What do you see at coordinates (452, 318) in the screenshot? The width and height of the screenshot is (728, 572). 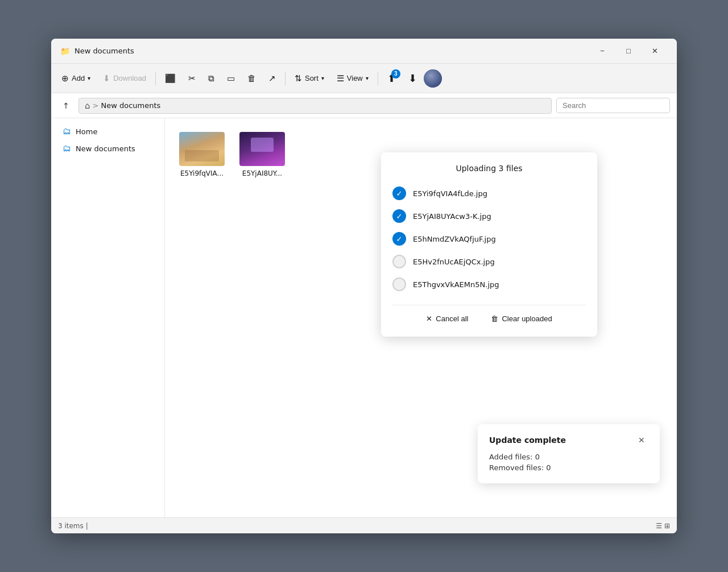 I see `cancel-all-label: Cancel all` at bounding box center [452, 318].